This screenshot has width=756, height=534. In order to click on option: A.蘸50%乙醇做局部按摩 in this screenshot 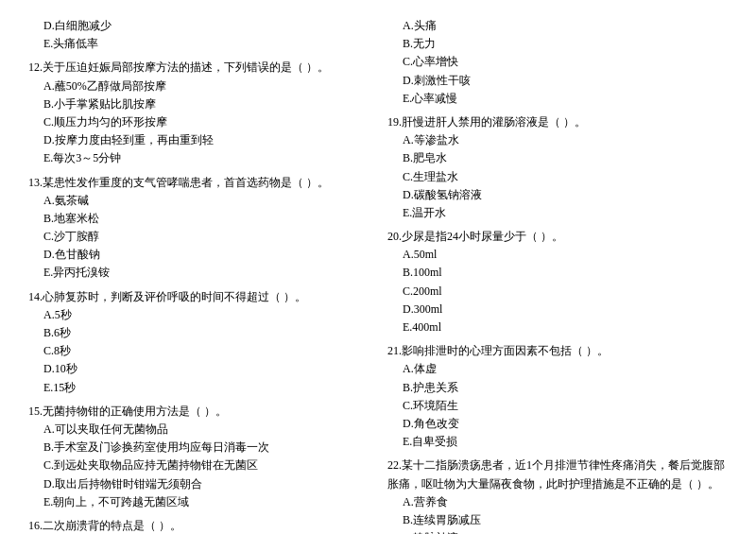, I will do `click(198, 87)`.